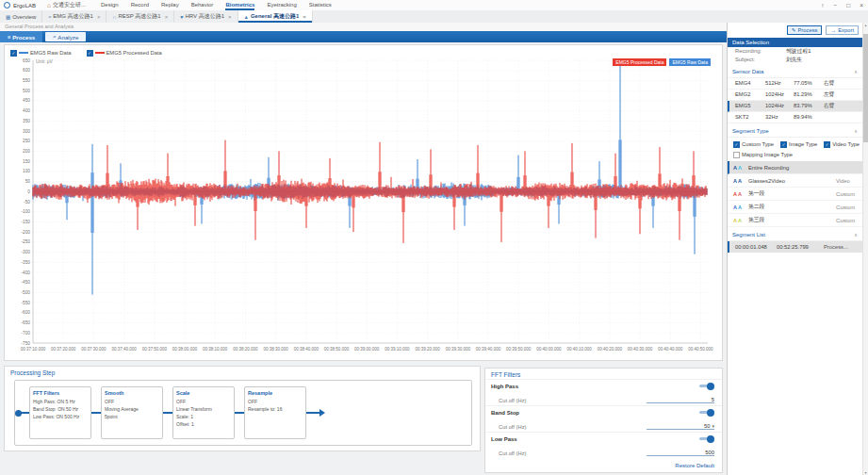 The image size is (868, 475). I want to click on segment-start-time: 00:00:01.048, so click(756, 247).